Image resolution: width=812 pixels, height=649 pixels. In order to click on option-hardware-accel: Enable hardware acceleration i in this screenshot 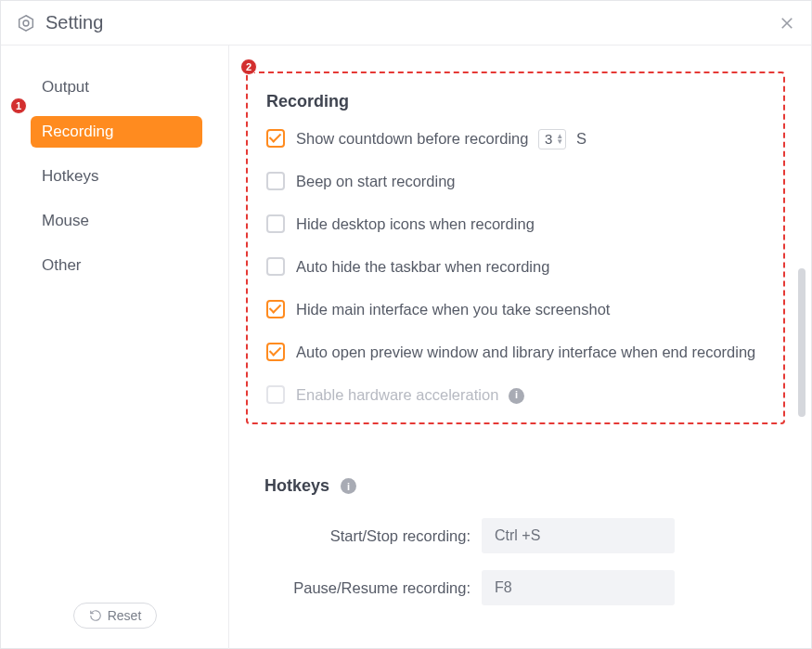, I will do `click(516, 396)`.